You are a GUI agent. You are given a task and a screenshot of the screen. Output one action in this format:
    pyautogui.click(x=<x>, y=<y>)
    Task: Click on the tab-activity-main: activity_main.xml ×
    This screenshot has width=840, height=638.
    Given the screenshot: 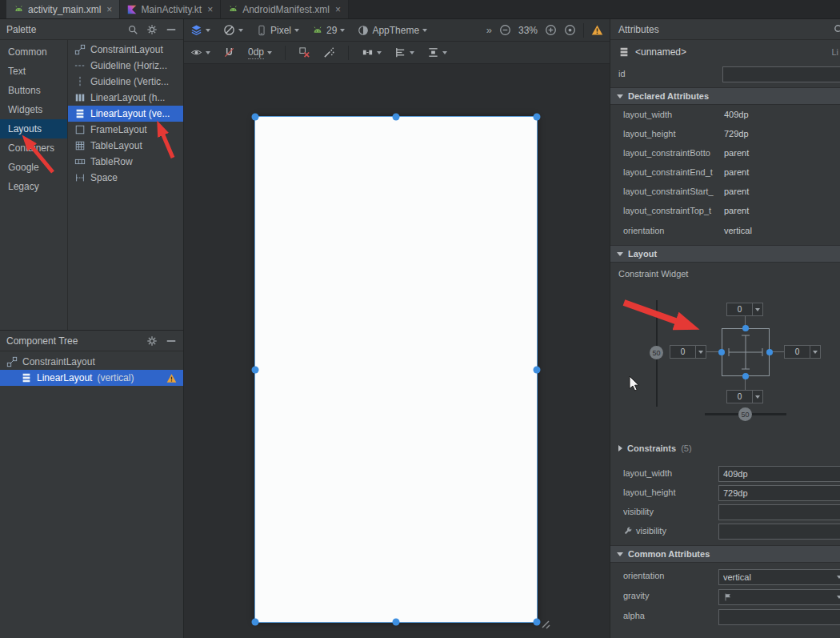 What is the action you would take?
    pyautogui.click(x=63, y=10)
    